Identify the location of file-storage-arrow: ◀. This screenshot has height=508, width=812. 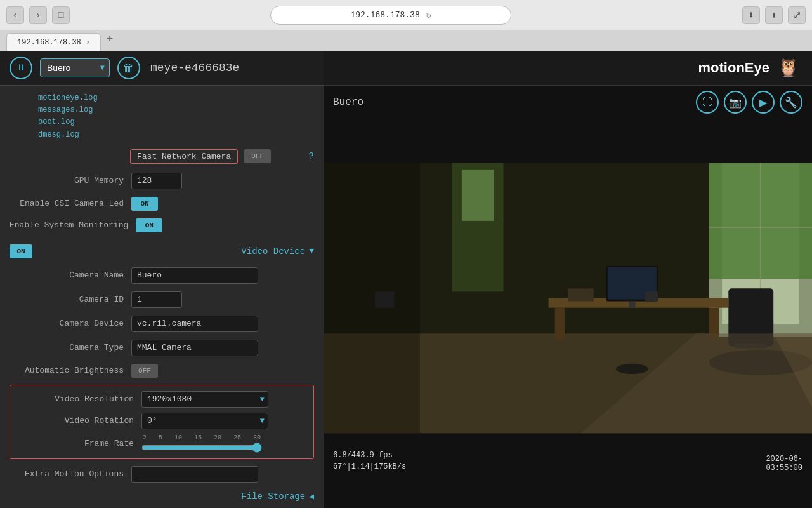
(311, 497).